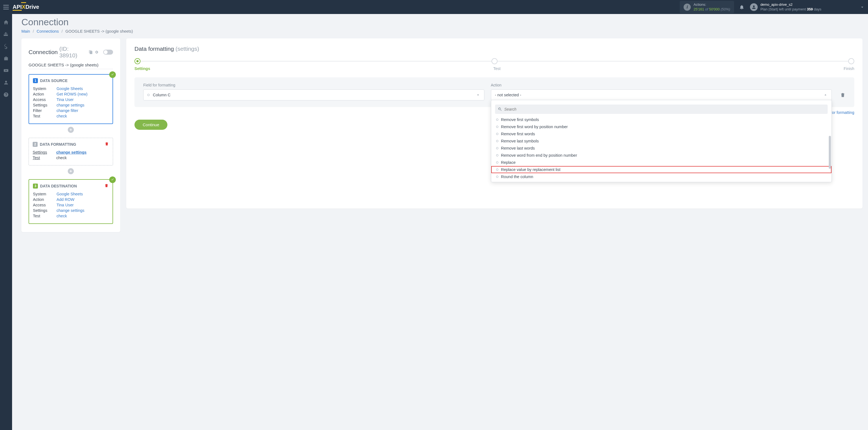  What do you see at coordinates (91, 52) in the screenshot?
I see `copy-icon` at bounding box center [91, 52].